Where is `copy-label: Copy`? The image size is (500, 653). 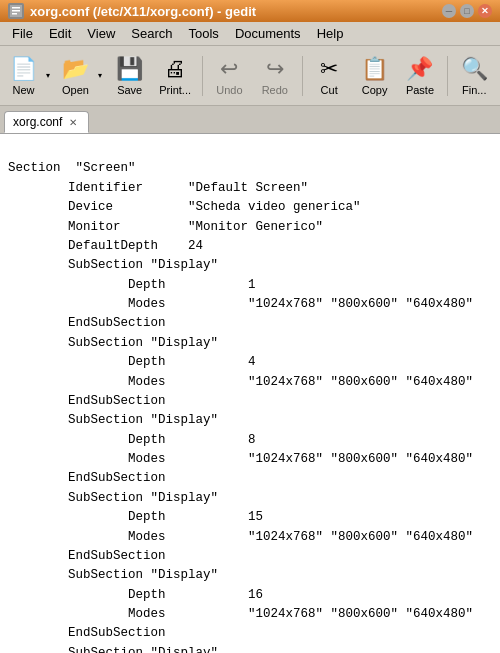
copy-label: Copy is located at coordinates (375, 90).